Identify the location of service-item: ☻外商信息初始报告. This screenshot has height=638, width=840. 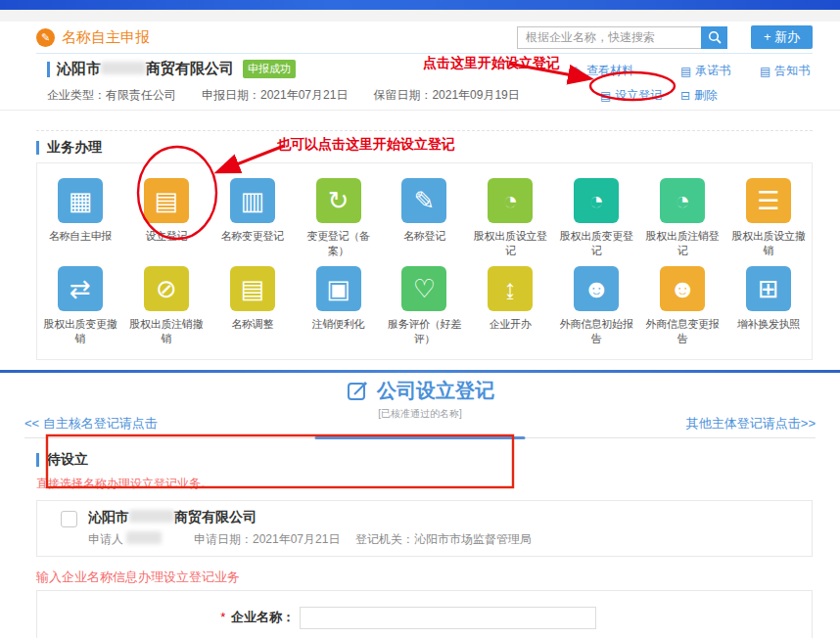
(596, 306).